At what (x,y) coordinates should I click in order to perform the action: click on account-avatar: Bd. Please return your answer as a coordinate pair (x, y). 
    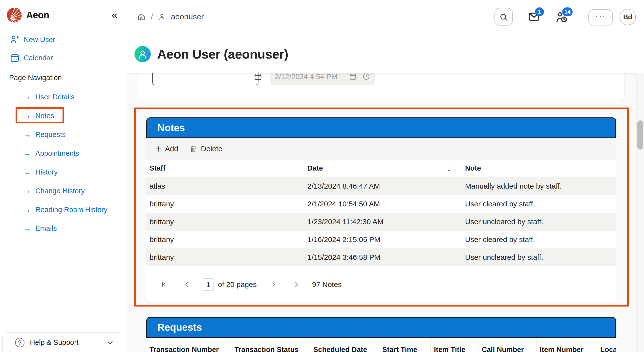
    Looking at the image, I should click on (628, 17).